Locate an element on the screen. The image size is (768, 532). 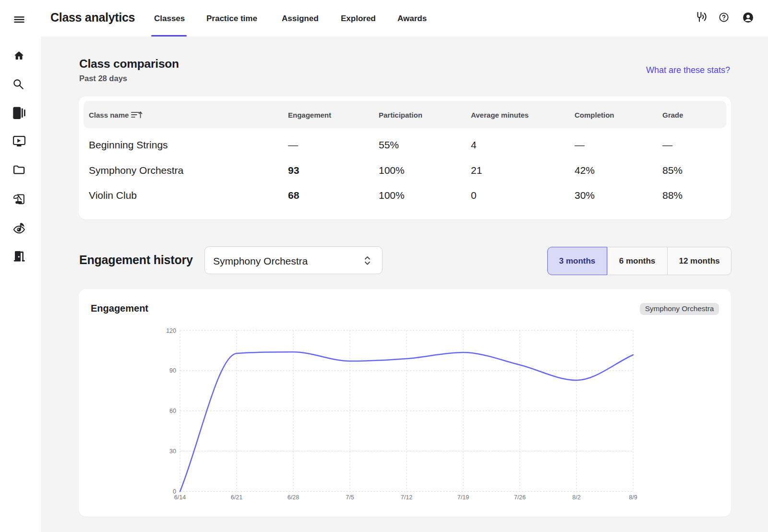
svg-text: 6/21 is located at coordinates (237, 497).